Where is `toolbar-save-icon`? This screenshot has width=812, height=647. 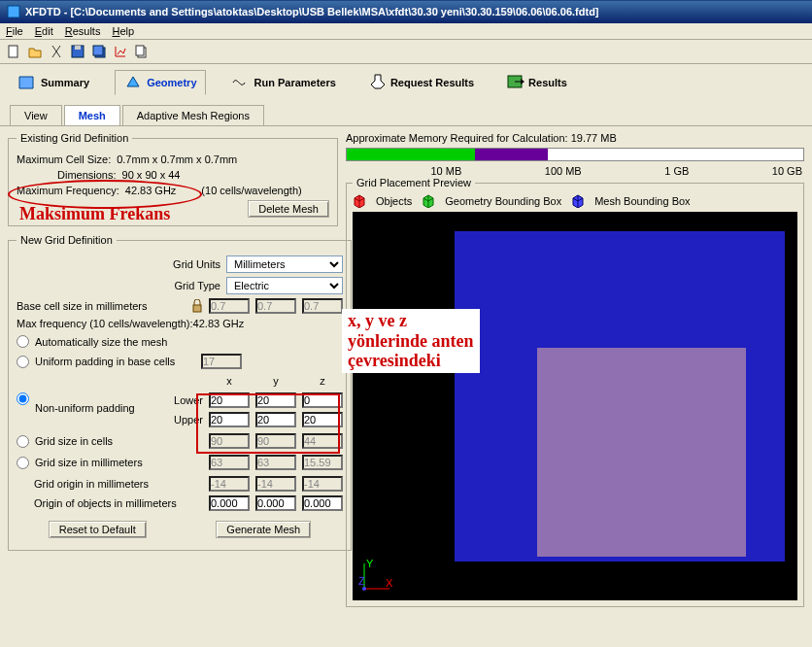 toolbar-save-icon is located at coordinates (78, 51).